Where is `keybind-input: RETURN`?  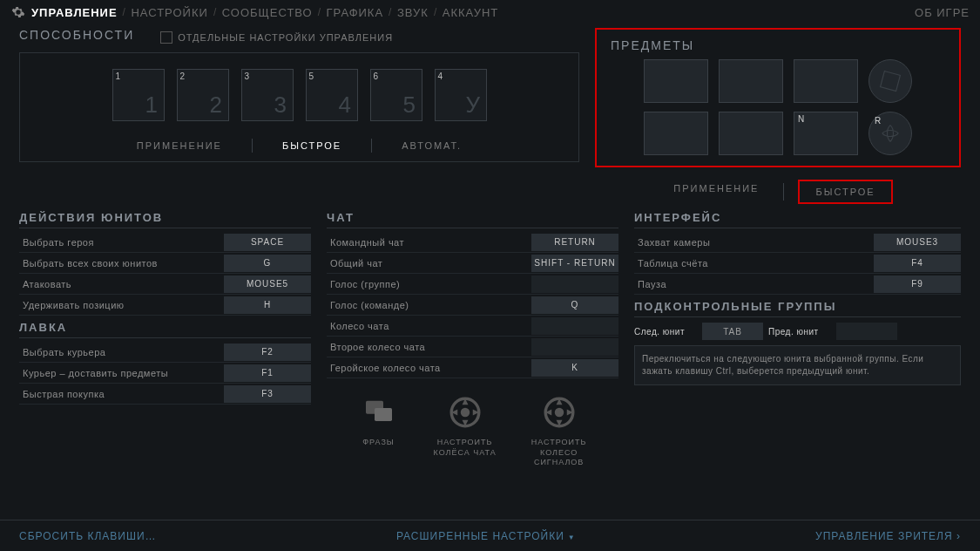 keybind-input: RETURN is located at coordinates (575, 242).